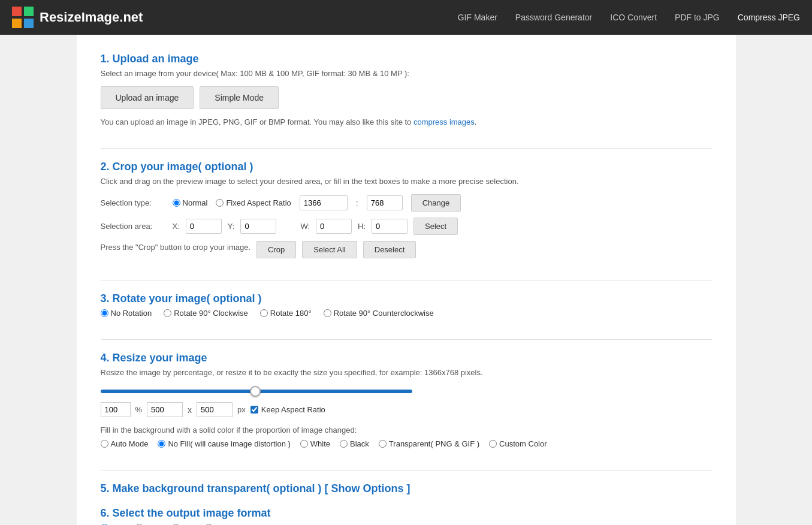  Describe the element at coordinates (168, 313) in the screenshot. I see `rotate-90cw-radio` at that location.